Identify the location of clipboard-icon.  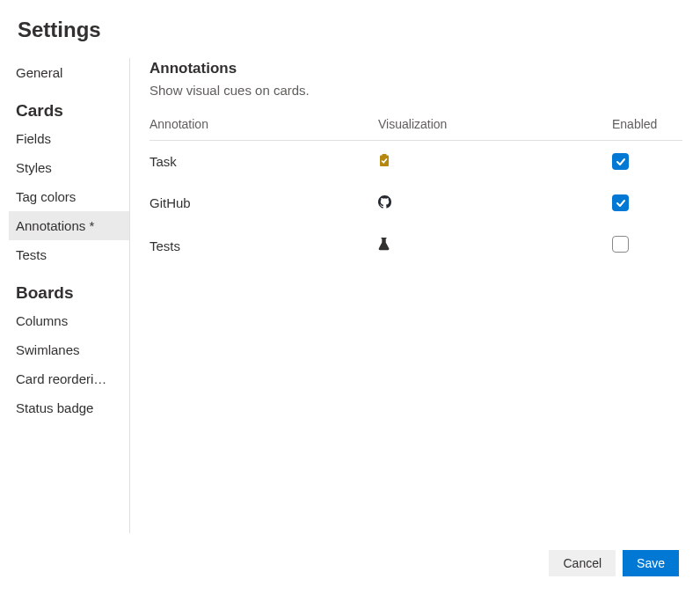
(384, 162).